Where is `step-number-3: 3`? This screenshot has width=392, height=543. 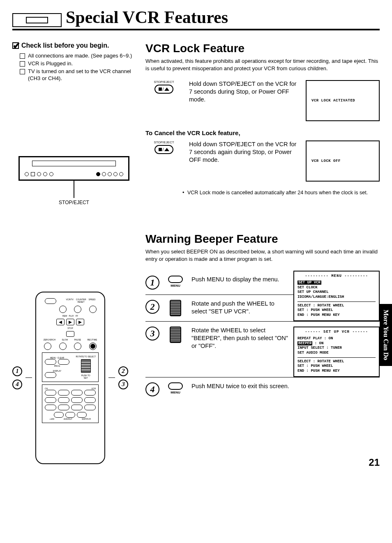
step-number-3: 3 is located at coordinates (152, 334).